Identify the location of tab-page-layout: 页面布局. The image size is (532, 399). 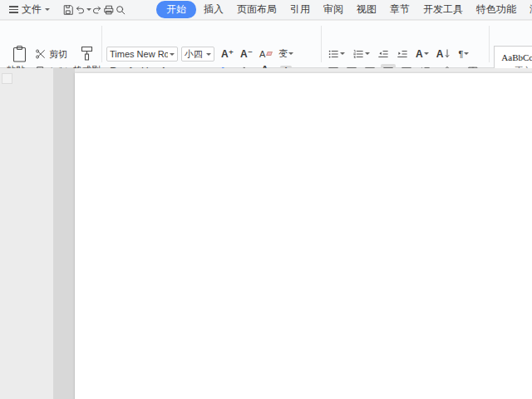
(257, 10).